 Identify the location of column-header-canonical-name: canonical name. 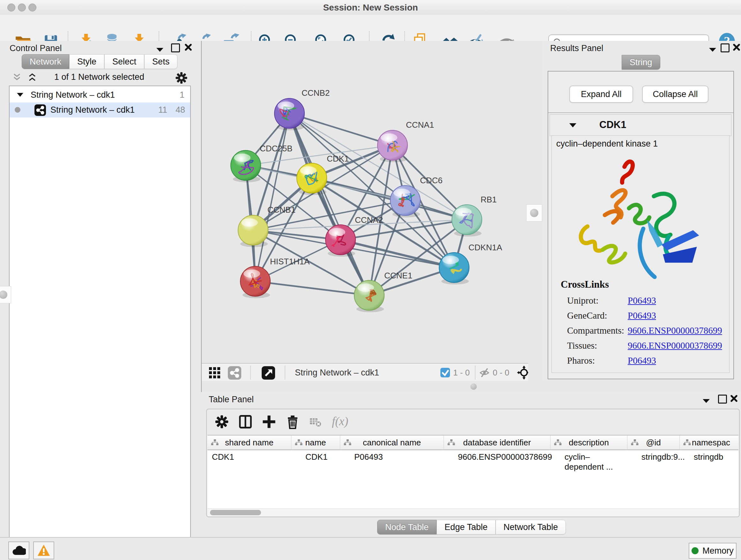
(392, 443).